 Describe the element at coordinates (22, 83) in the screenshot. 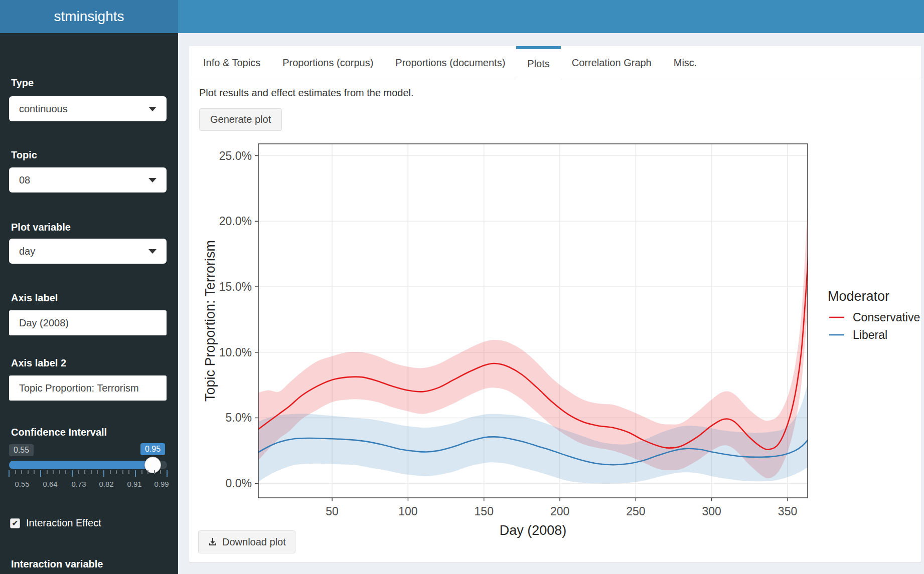

I see `type-label: Type` at that location.